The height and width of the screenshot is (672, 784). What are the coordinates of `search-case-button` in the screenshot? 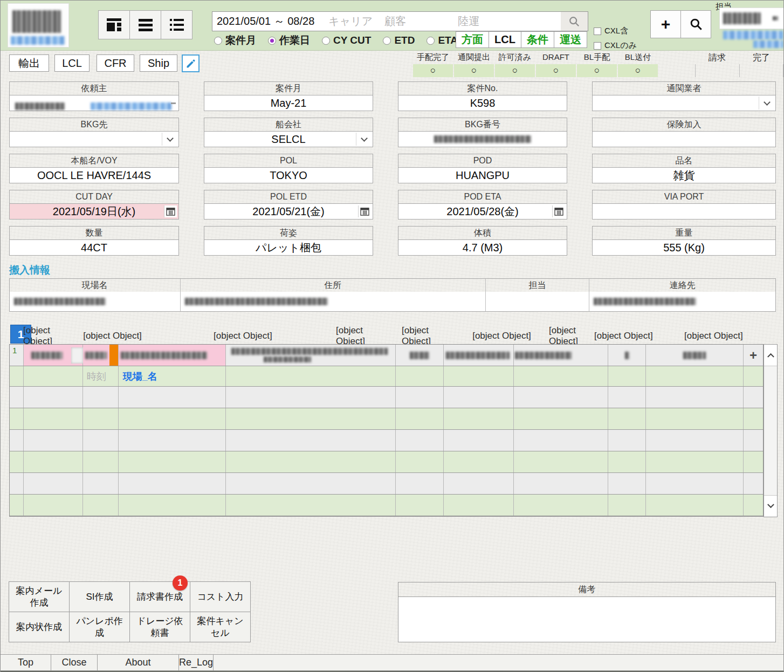 It's located at (696, 24).